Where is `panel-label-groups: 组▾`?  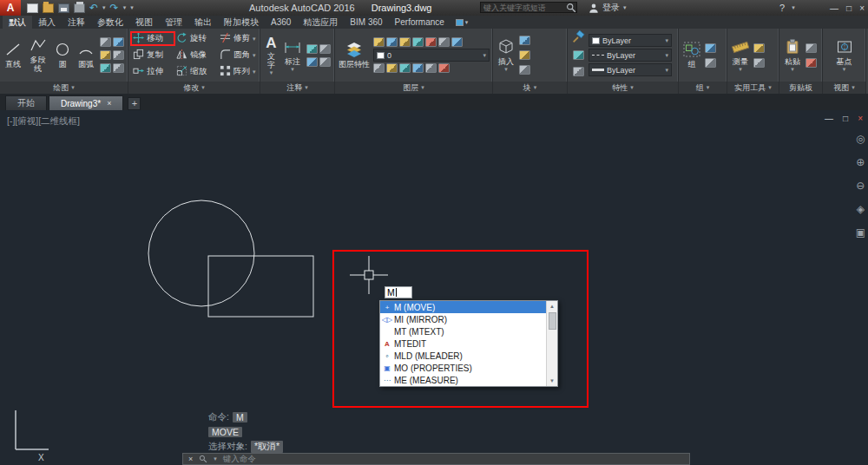
panel-label-groups: 组▾ is located at coordinates (703, 88).